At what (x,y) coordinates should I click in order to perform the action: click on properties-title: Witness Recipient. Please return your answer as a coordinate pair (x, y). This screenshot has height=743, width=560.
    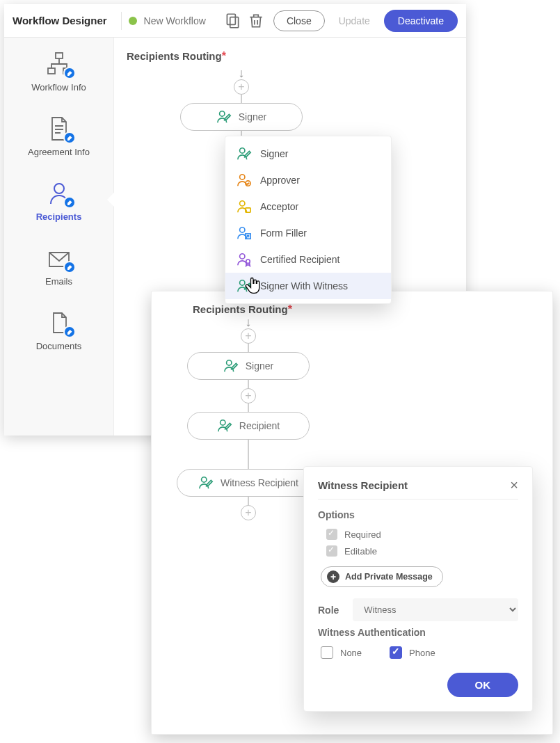
    Looking at the image, I should click on (363, 486).